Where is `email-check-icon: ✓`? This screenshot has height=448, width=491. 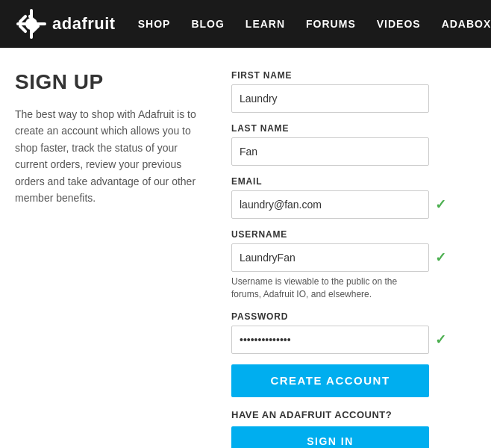
email-check-icon: ✓ is located at coordinates (440, 205).